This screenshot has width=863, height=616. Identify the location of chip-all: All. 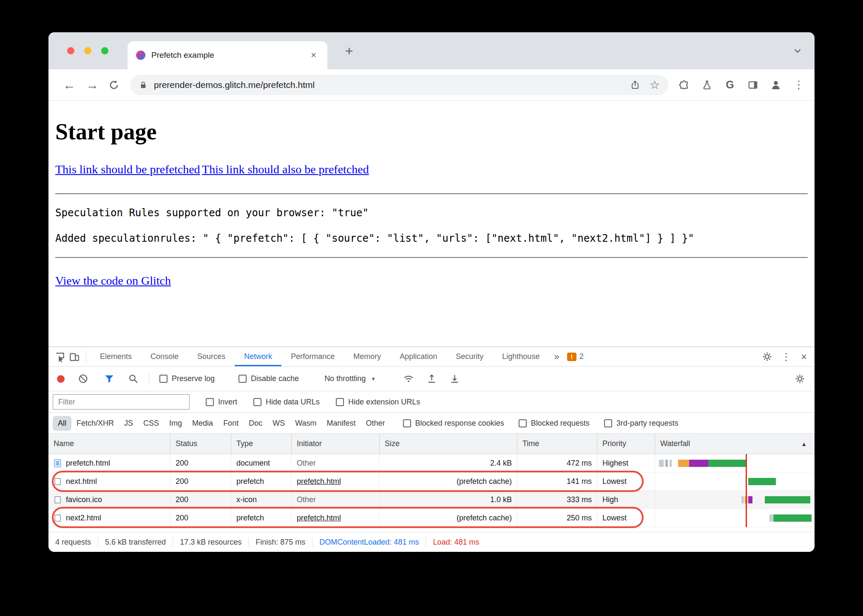
(62, 423).